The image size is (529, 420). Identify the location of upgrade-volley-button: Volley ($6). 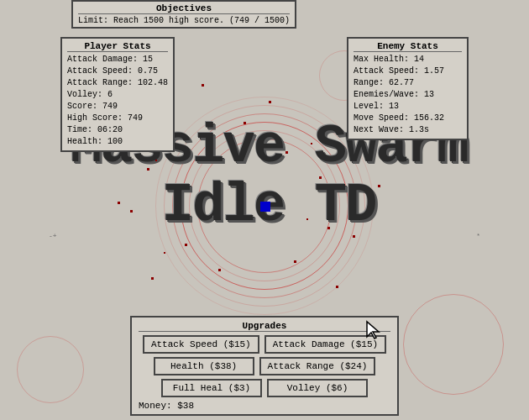
(317, 388).